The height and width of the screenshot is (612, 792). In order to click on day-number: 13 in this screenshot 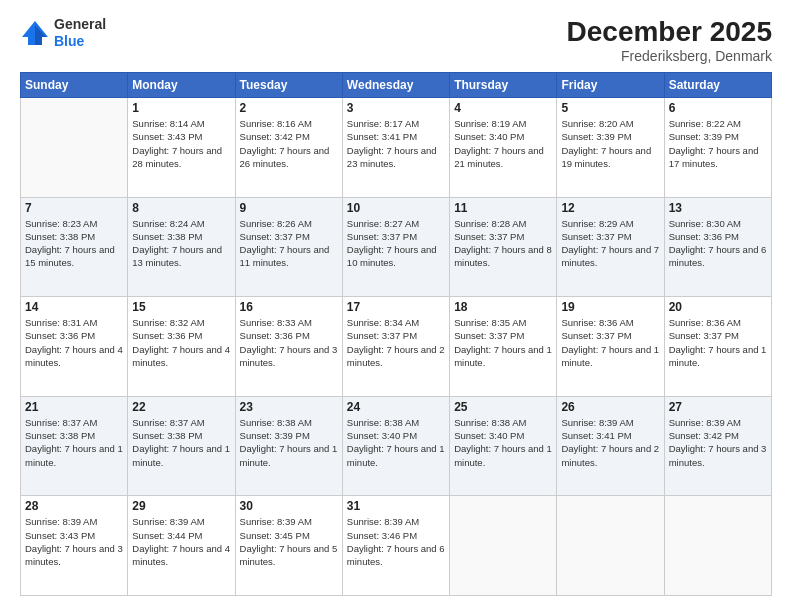, I will do `click(718, 208)`.